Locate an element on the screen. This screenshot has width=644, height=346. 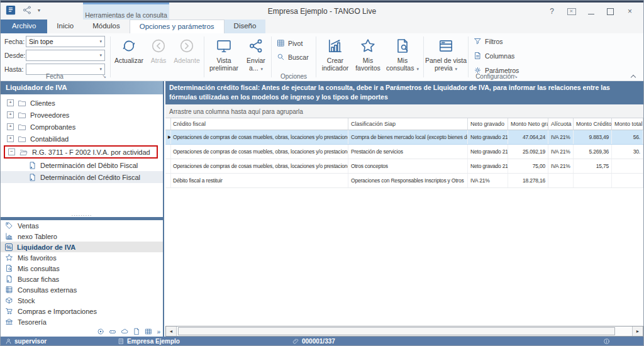
tree-item-contabilidad: + Contabilidad is located at coordinates (82, 138).